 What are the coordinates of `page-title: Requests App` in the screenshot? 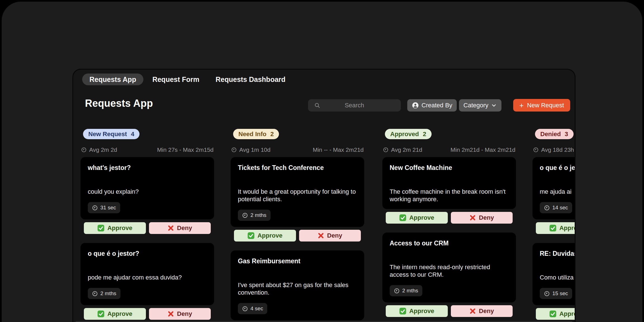 It's located at (119, 103).